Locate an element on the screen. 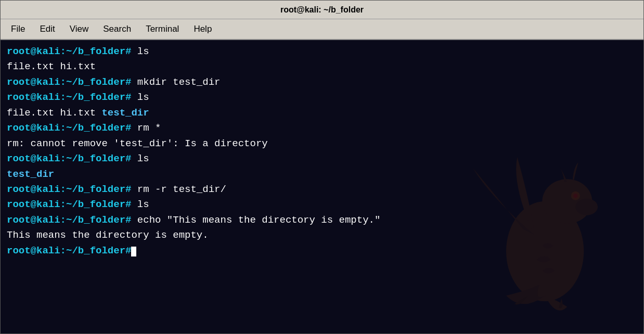 The height and width of the screenshot is (334, 644). terminal-line-10: root@kali:~/b_folder# rm -r test_dir/ is located at coordinates (322, 189).